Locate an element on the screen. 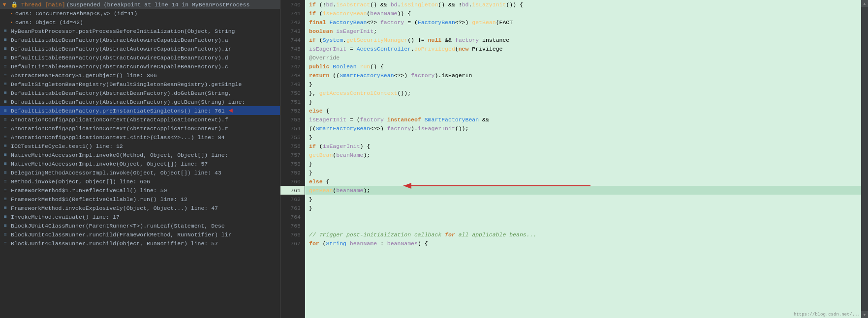  stack-item-6: ≡AbstractBeanFactory$1.getObject() line:… is located at coordinates (140, 75).